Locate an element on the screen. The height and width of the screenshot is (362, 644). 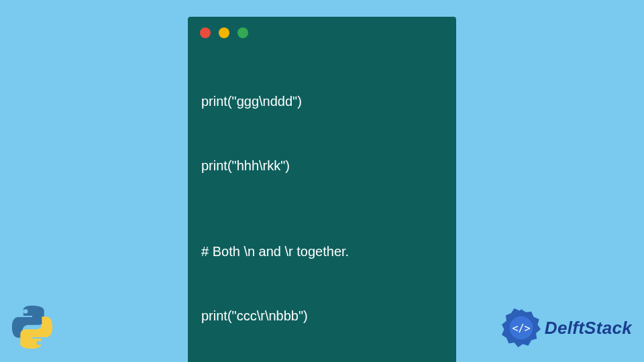
brand-name: DelftStack is located at coordinates (588, 328).